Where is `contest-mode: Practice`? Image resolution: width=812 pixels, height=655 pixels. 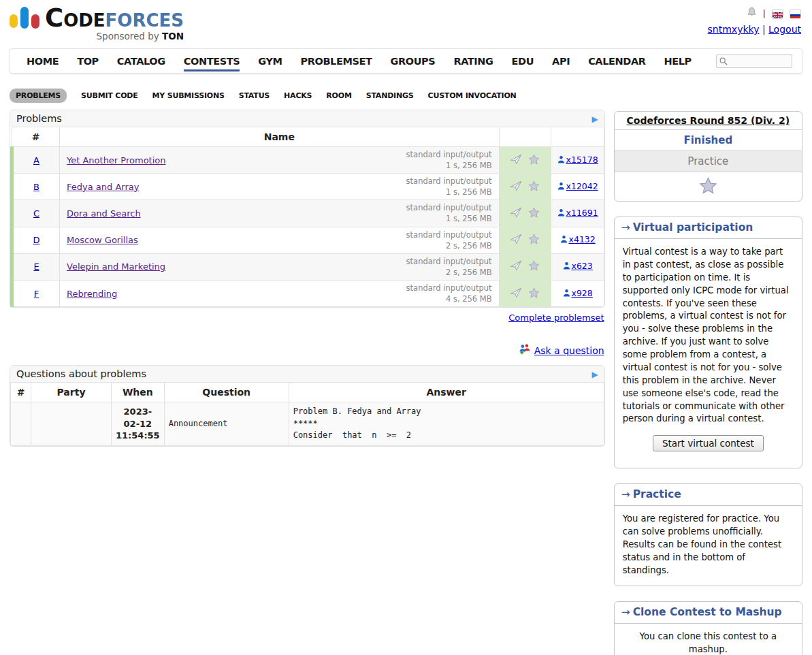
contest-mode: Practice is located at coordinates (708, 162).